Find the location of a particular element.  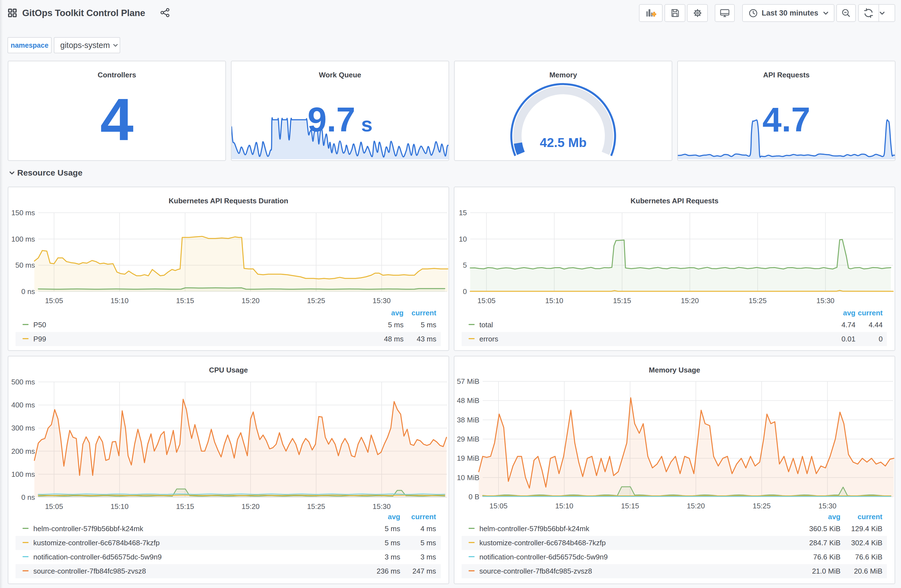

svg-text: 57 MiB is located at coordinates (468, 381).